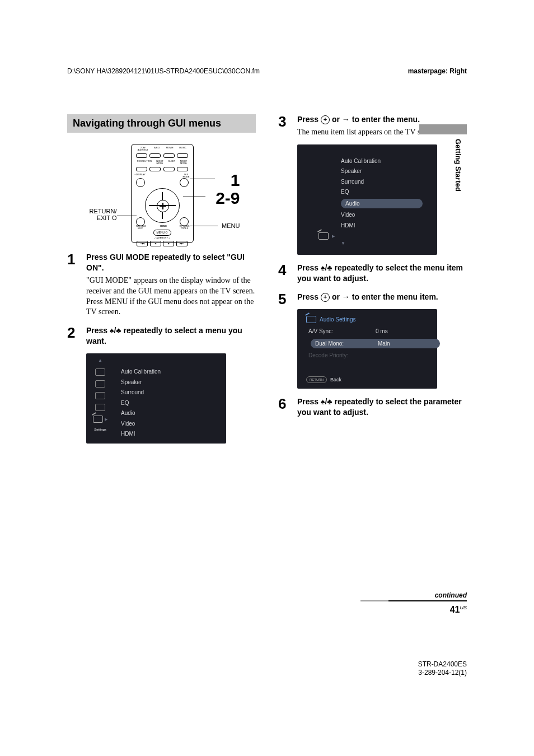 This screenshot has width=534, height=756. I want to click on step-body: Press ♠/♣ repeatedly to select the param…, so click(382, 407).